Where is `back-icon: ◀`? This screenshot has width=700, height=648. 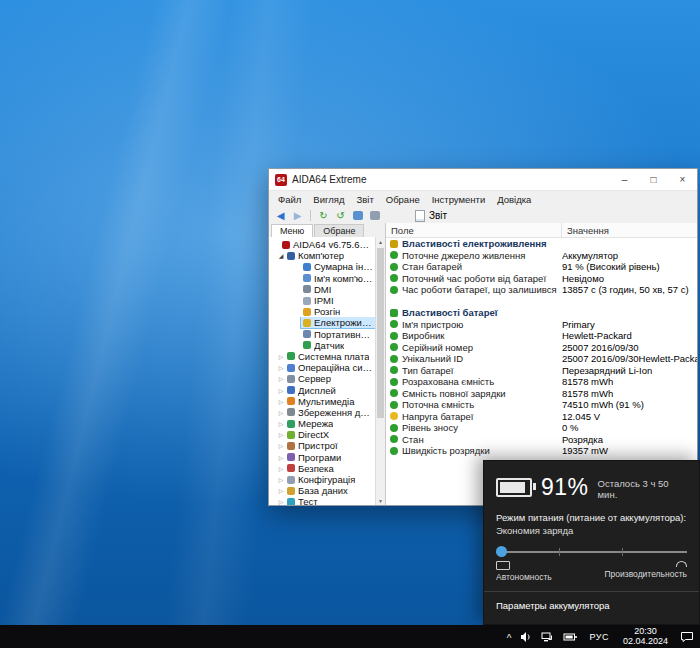
back-icon: ◀ is located at coordinates (280, 216).